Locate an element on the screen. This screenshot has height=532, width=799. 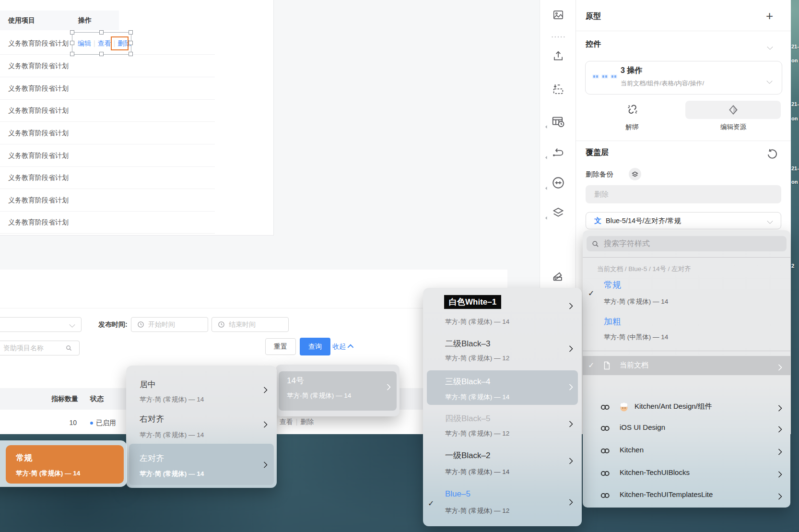
connector-icon is located at coordinates (558, 153).